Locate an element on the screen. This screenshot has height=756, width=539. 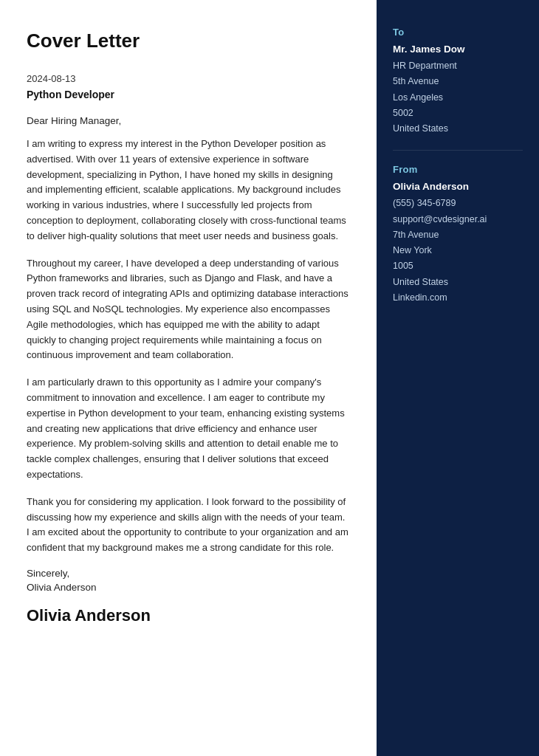
paragraph-3: I am particularly drawn to this opportun… is located at coordinates (188, 429).